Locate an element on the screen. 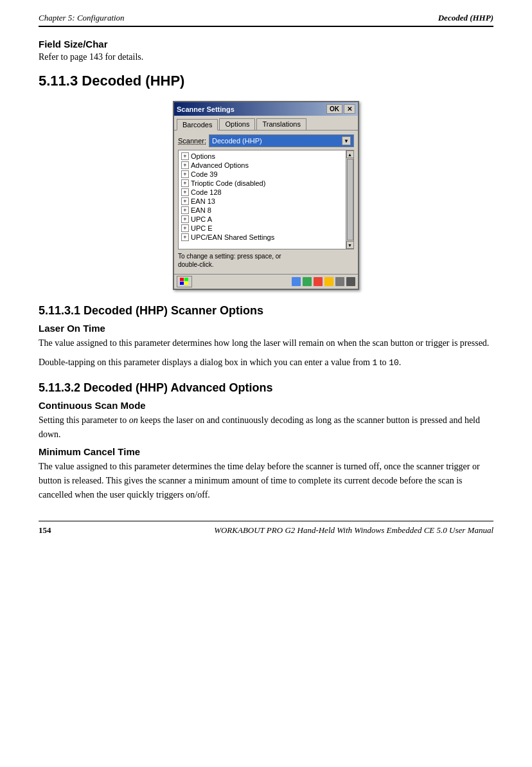 This screenshot has height=767, width=532. laser-on-time-heading: Laser On Time is located at coordinates (266, 328).